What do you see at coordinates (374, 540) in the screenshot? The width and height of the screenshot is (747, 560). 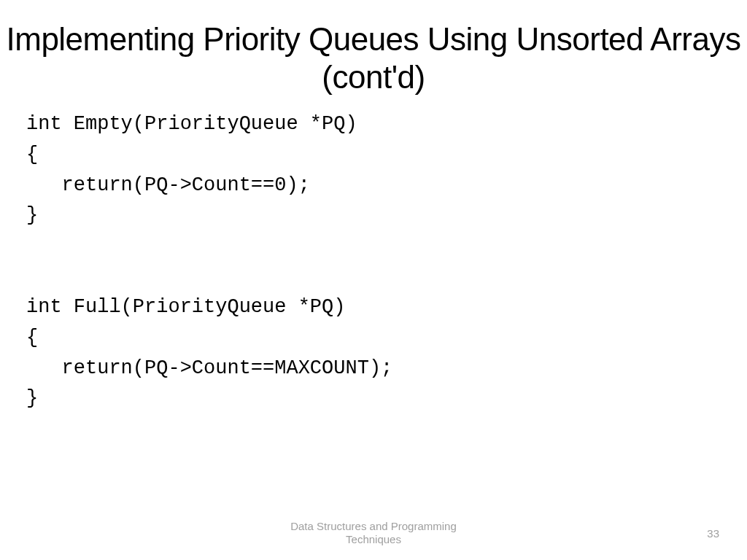 I see `footer-line-2: Techniques` at bounding box center [374, 540].